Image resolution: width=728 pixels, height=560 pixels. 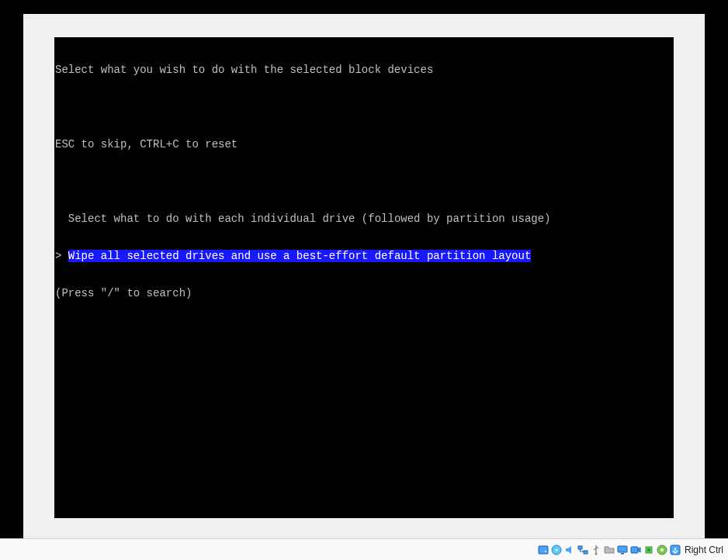 I want to click on cursor-marker: >, so click(x=58, y=256).